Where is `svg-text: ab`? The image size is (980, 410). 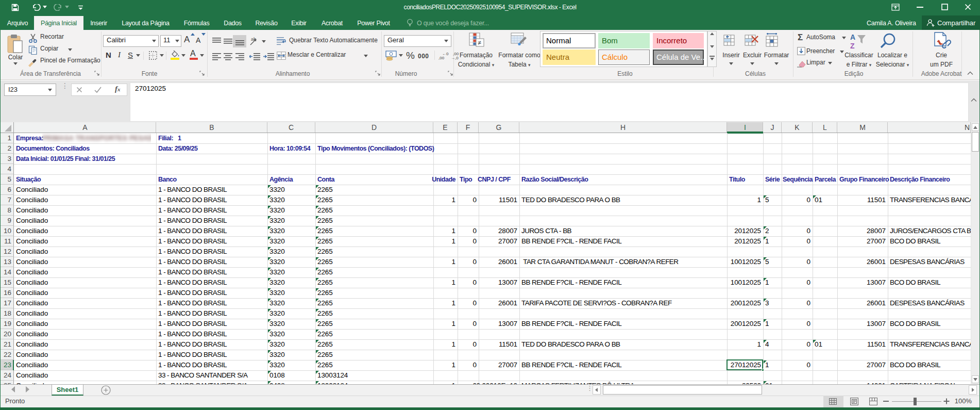
svg-text: ab is located at coordinates (254, 39).